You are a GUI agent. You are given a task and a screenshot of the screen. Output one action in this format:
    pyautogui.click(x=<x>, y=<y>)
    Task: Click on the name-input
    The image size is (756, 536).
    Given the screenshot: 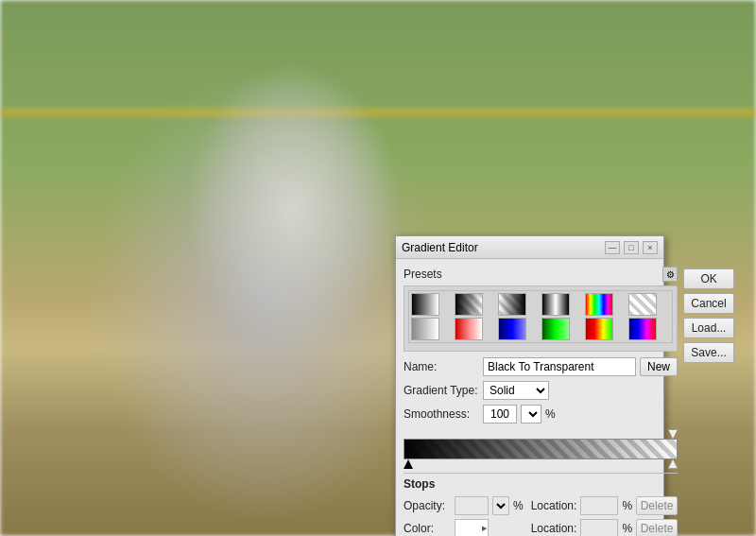 What is the action you would take?
    pyautogui.click(x=559, y=367)
    